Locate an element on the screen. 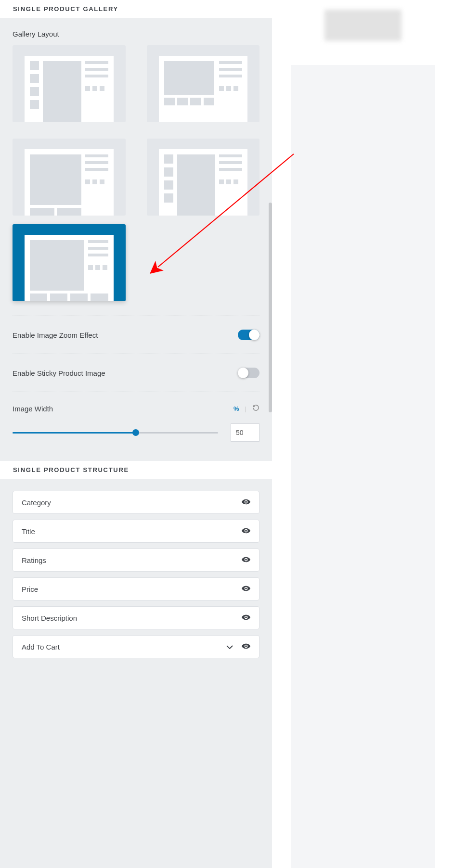 This screenshot has width=454, height=868. structure-item-label: Category is located at coordinates (37, 502).